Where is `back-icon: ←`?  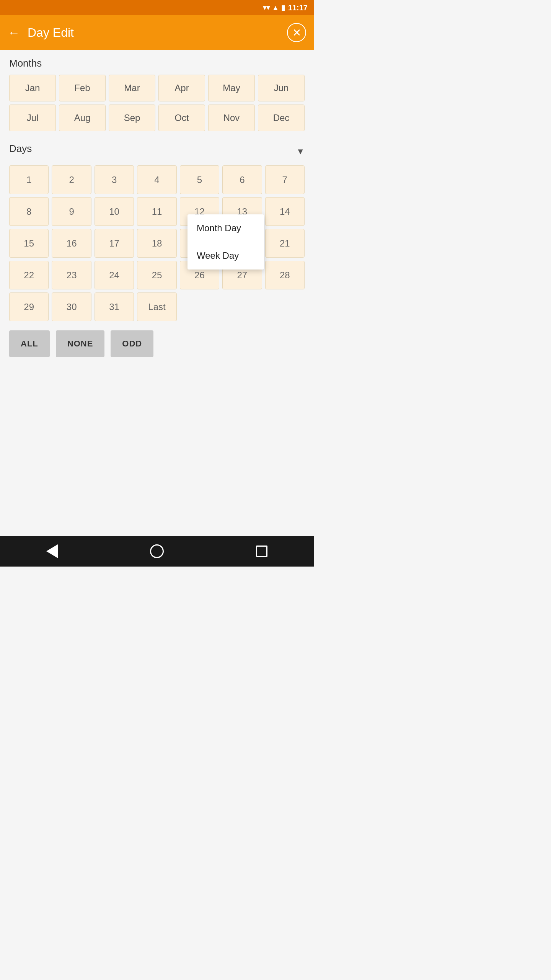 back-icon: ← is located at coordinates (14, 33).